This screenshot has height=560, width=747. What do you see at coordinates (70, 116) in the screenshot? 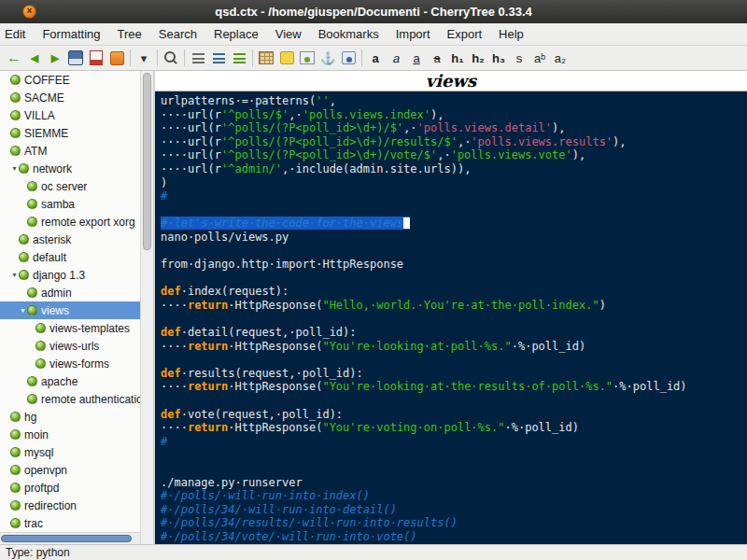
I see `tree-item-villa: VILLA` at bounding box center [70, 116].